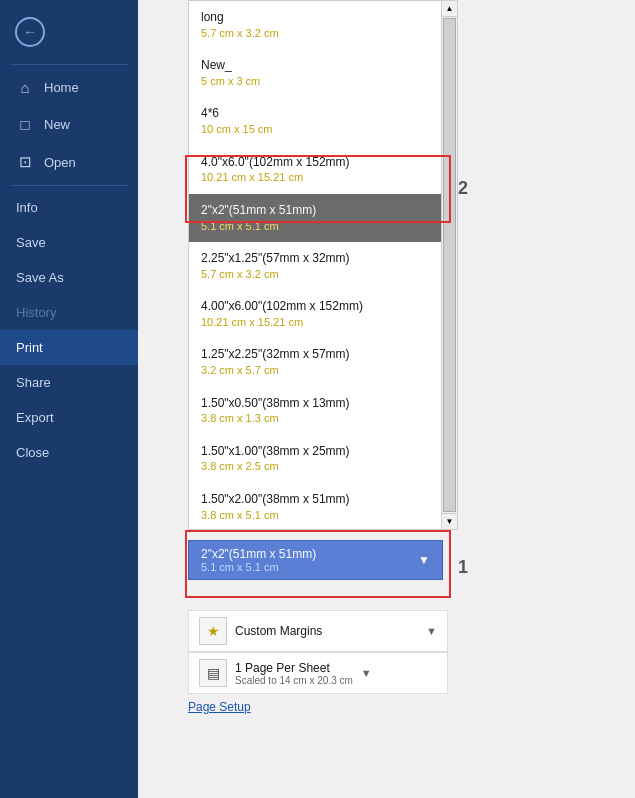  What do you see at coordinates (463, 188) in the screenshot?
I see `label-2: 2` at bounding box center [463, 188].